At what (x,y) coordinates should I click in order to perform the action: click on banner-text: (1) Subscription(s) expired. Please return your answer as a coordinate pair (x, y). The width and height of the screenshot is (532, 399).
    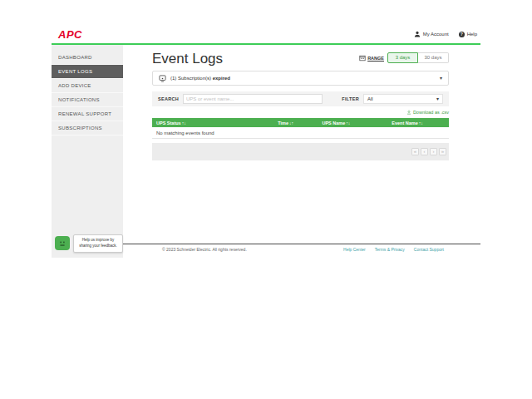
    Looking at the image, I should click on (200, 78).